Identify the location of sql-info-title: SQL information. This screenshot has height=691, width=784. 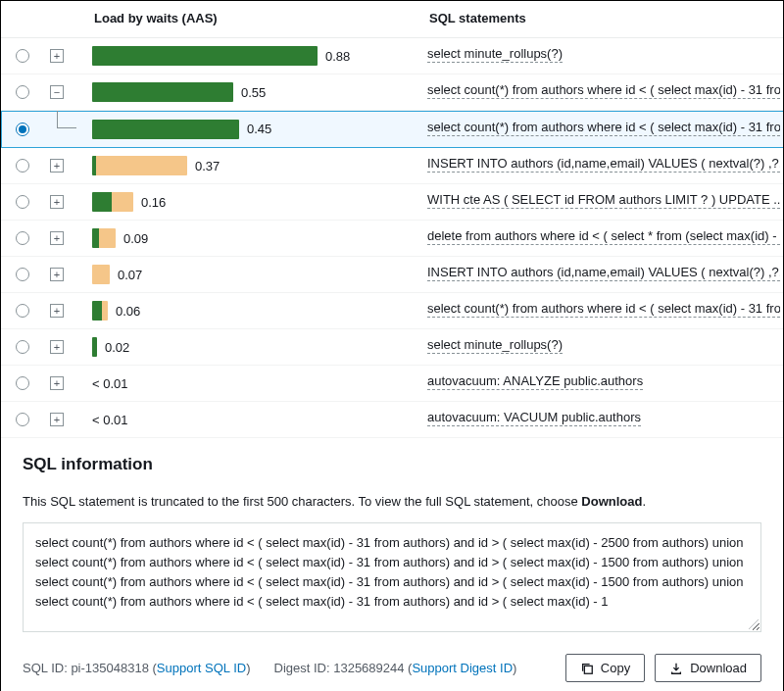
(392, 465).